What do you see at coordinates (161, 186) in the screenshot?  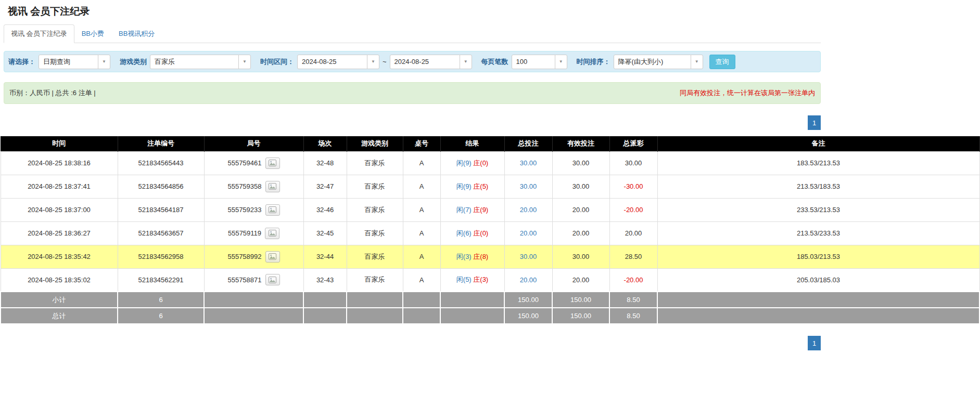 I see `cell-bet-id: 521834564856` at bounding box center [161, 186].